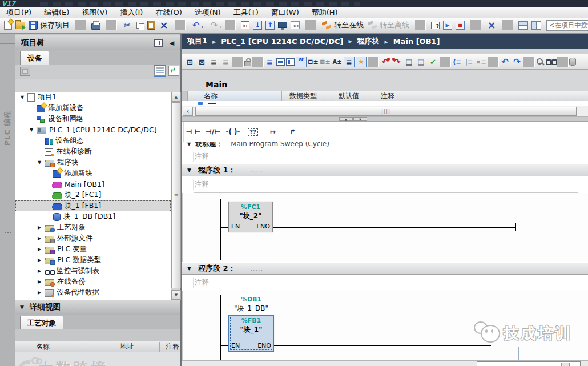  What do you see at coordinates (93, 130) in the screenshot?
I see `tree-item-plc1: PLC_1 [CPU 1214C DC/DC/DC]` at bounding box center [93, 130].